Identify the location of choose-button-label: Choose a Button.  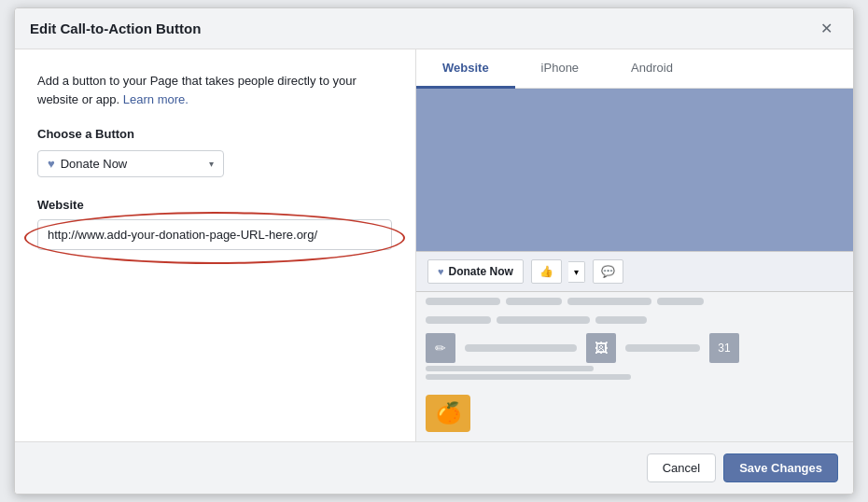
(215, 134).